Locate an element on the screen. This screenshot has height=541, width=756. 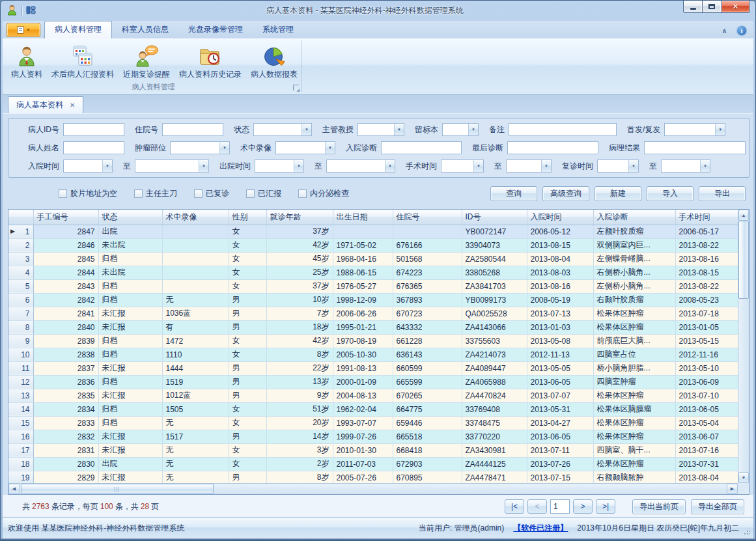
application-menu-button: ▼ is located at coordinates (23, 30).